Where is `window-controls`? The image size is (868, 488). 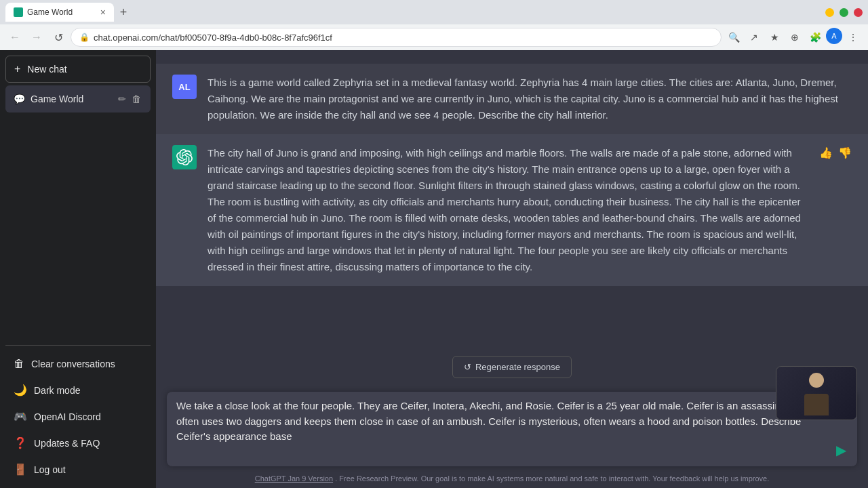
window-controls is located at coordinates (844, 12).